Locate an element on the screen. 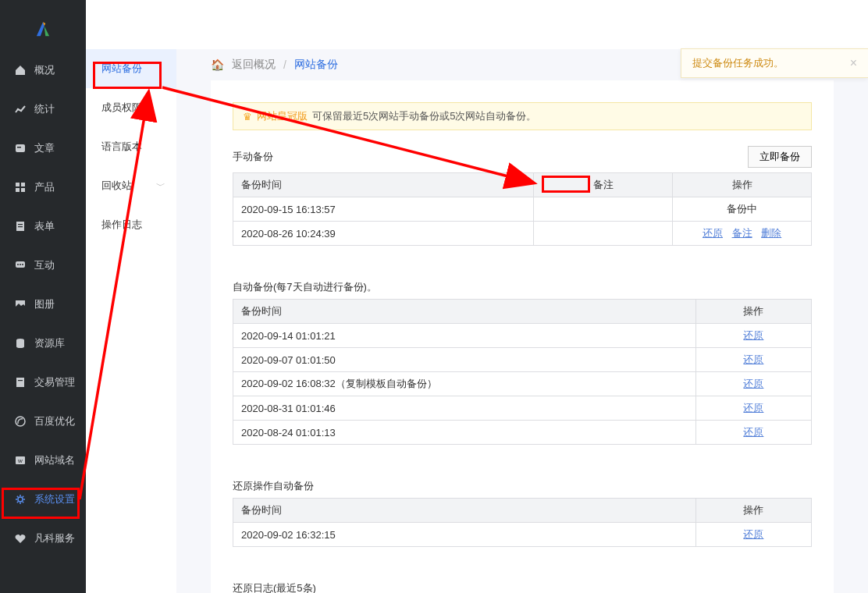 The image size is (868, 593). close-icon: × is located at coordinates (854, 63).